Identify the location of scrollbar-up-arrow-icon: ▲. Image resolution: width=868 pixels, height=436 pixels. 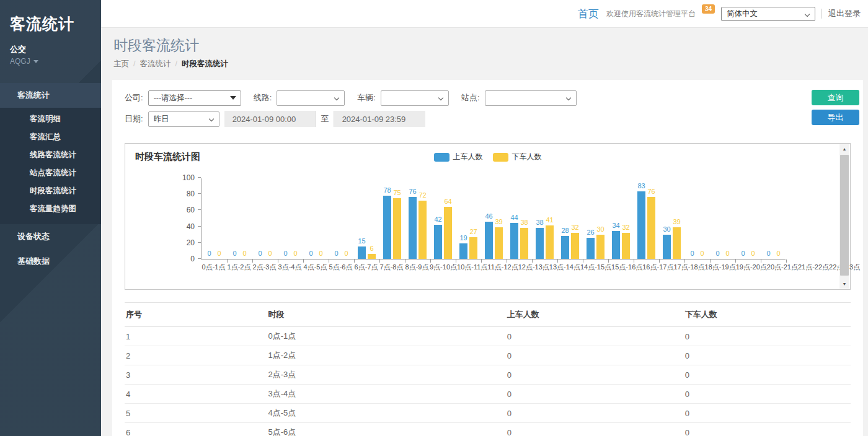
(844, 149).